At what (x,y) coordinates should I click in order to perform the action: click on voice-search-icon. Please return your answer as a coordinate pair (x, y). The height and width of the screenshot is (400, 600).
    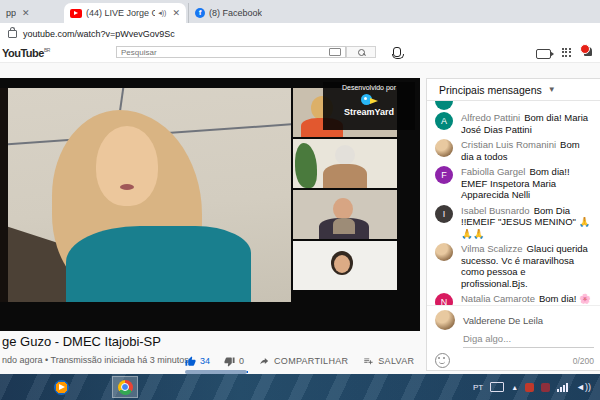
    Looking at the image, I should click on (397, 52).